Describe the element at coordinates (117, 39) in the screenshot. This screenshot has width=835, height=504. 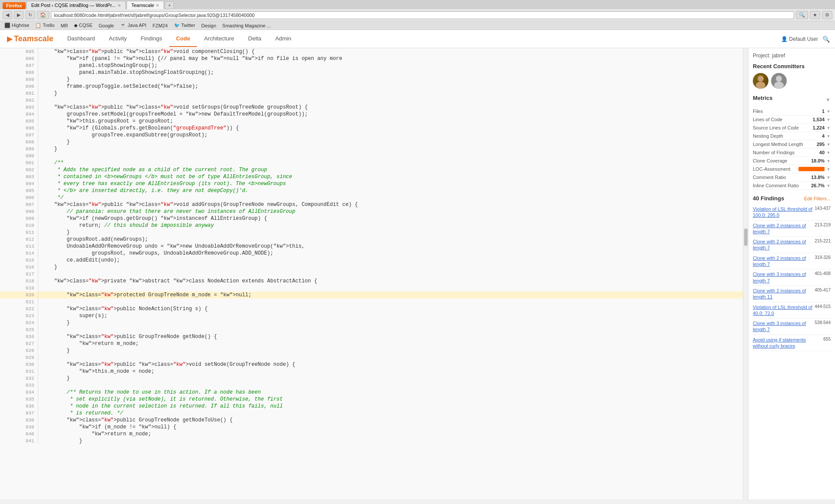
I see `tab-activity: Activity` at that location.